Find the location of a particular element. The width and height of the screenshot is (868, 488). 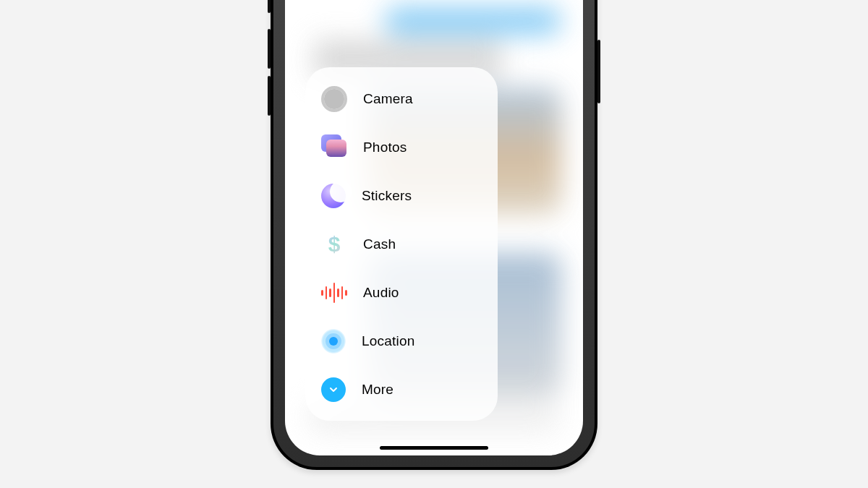

menu-item-audio: Audio is located at coordinates (401, 292).